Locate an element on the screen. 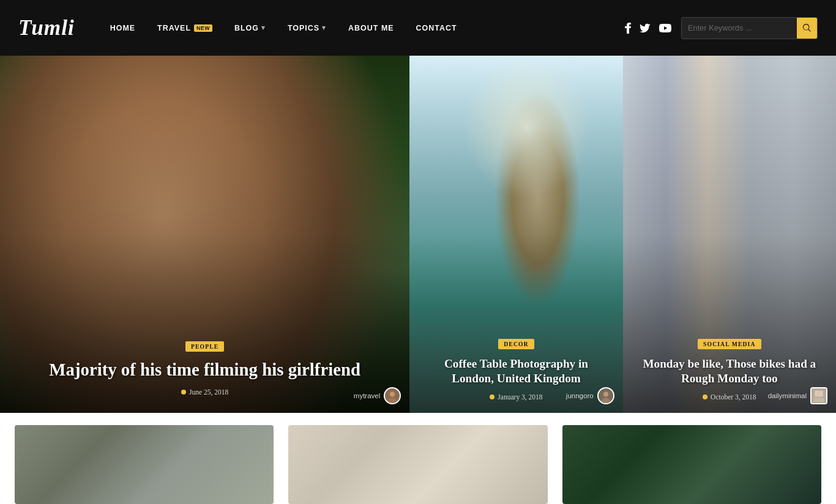  travel-badge: NEW is located at coordinates (203, 28).